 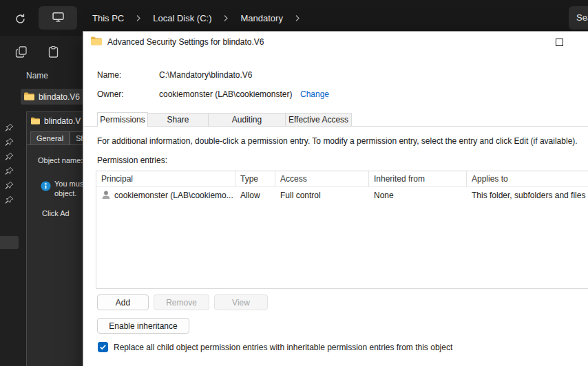 What do you see at coordinates (322, 195) in the screenshot?
I see `cell-access: Full control` at bounding box center [322, 195].